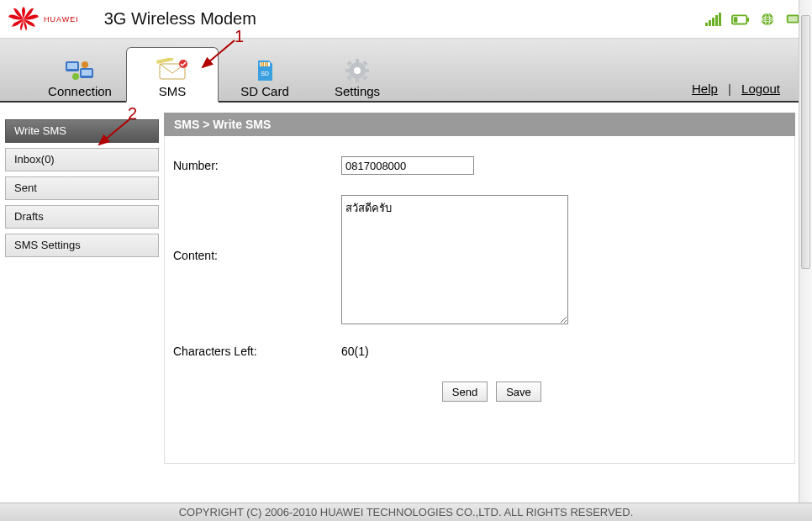 This screenshot has height=521, width=812. I want to click on sidebar-item-inbox: Inbox(0), so click(82, 160).